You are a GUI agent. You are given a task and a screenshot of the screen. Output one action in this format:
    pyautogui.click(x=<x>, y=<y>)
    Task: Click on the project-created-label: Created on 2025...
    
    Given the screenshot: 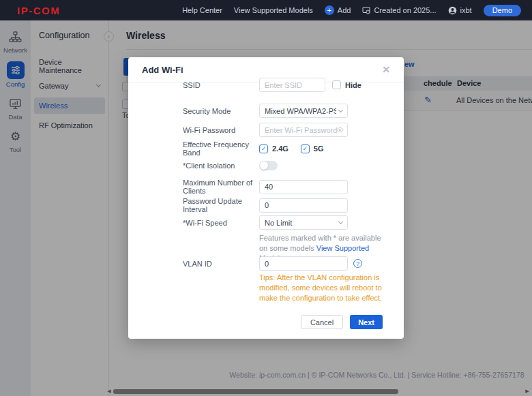 What is the action you would take?
    pyautogui.click(x=399, y=10)
    